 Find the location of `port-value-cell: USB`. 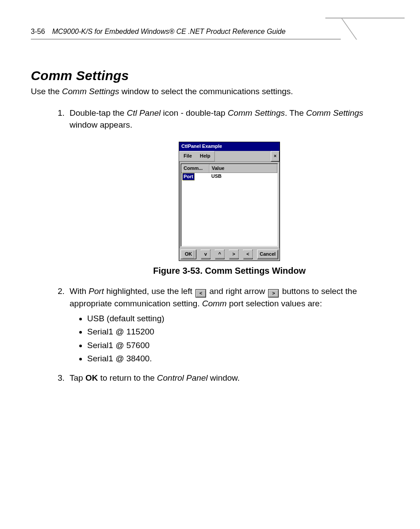

port-value-cell: USB is located at coordinates (217, 177).